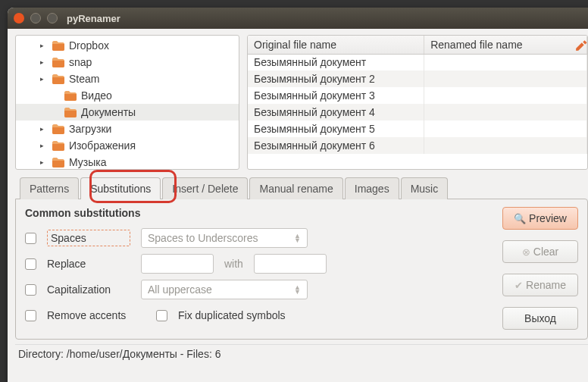 This screenshot has width=588, height=382. What do you see at coordinates (94, 18) in the screenshot?
I see `window-title: pyRenamer` at bounding box center [94, 18].